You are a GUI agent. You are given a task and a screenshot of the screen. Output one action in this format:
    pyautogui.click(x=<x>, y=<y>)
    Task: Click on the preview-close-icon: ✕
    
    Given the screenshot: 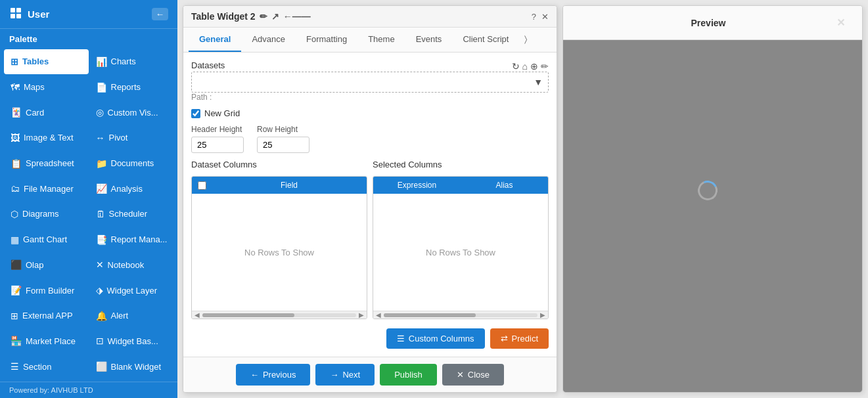 What is the action you would take?
    pyautogui.click(x=841, y=22)
    